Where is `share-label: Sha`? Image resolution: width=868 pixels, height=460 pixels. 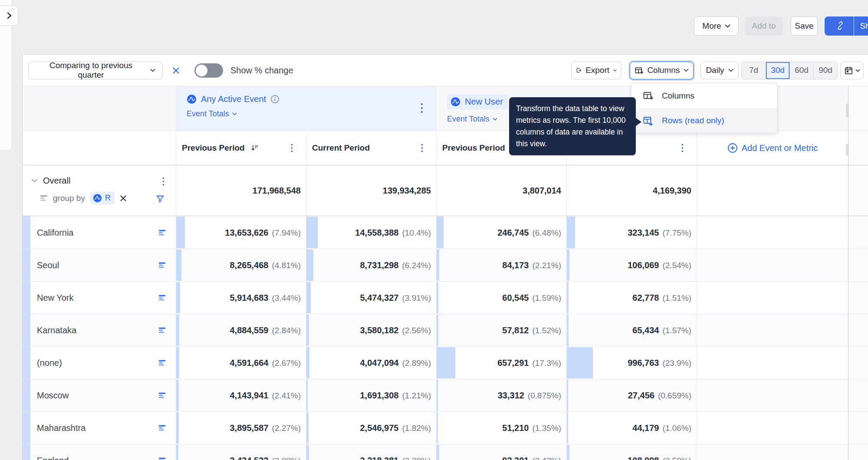 share-label: Sha is located at coordinates (861, 26).